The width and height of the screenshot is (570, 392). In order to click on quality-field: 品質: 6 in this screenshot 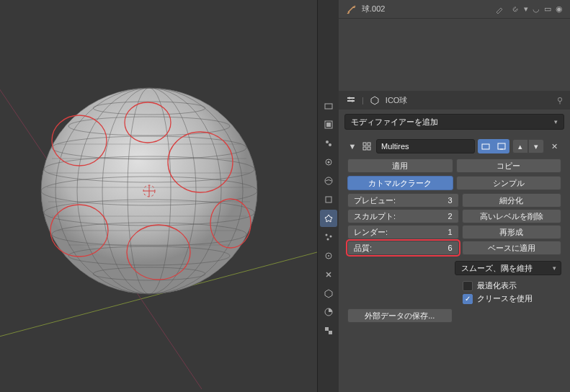, I will do `click(404, 248)`.